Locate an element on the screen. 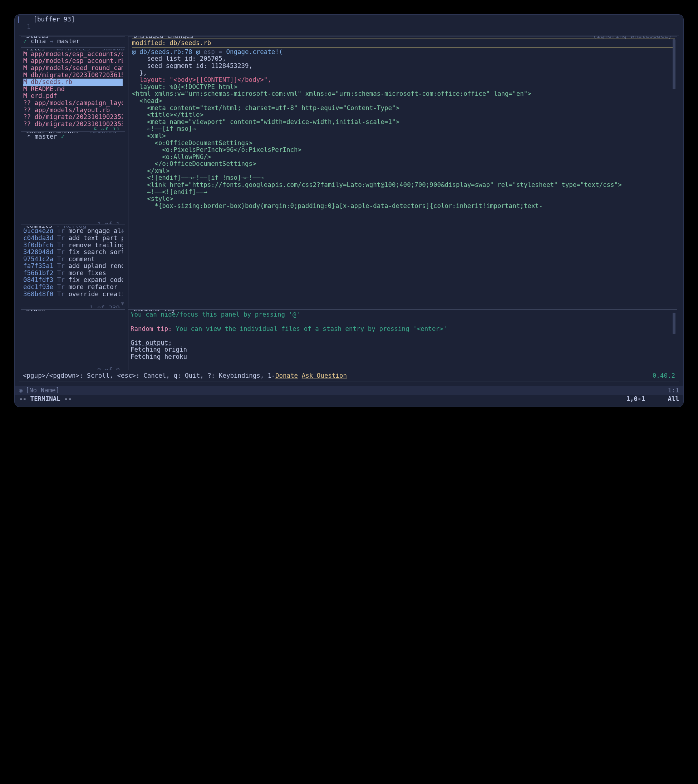 This screenshot has height=784, width=698. diff-context-line: seed_segment_id: 1128453239, is located at coordinates (403, 66).